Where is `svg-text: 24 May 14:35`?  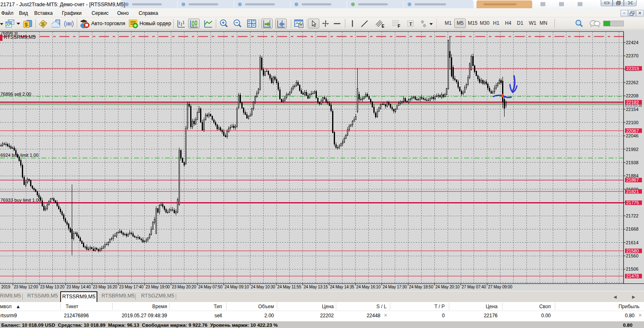 svg-text: 24 May 14:35 is located at coordinates (342, 287).